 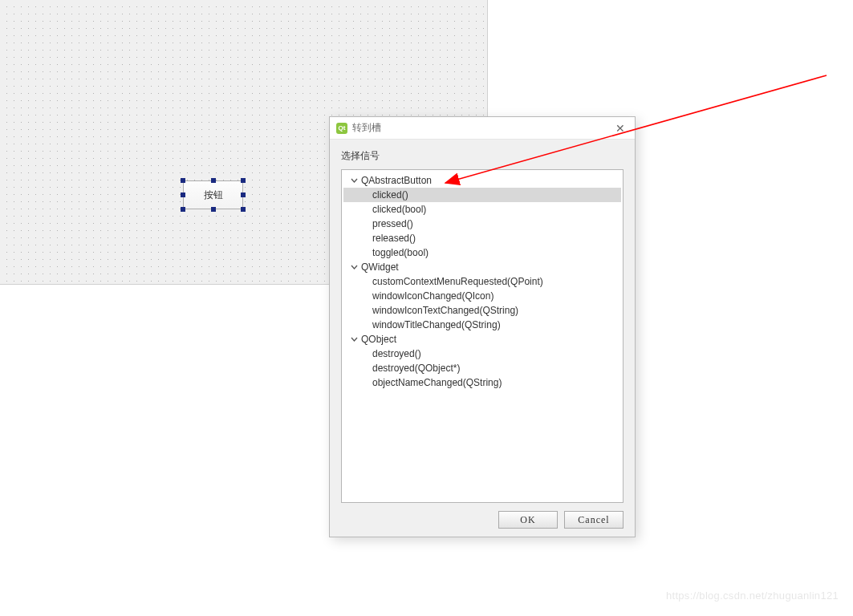 I want to click on dialog-button-row: OK Cancel, so click(x=482, y=520).